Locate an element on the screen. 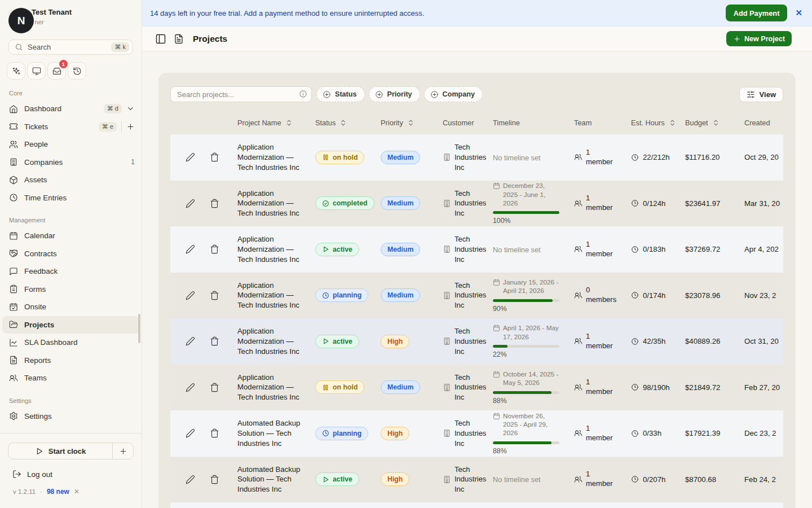 The width and height of the screenshot is (812, 508). sidebar-item-settings: Settings is located at coordinates (71, 417).